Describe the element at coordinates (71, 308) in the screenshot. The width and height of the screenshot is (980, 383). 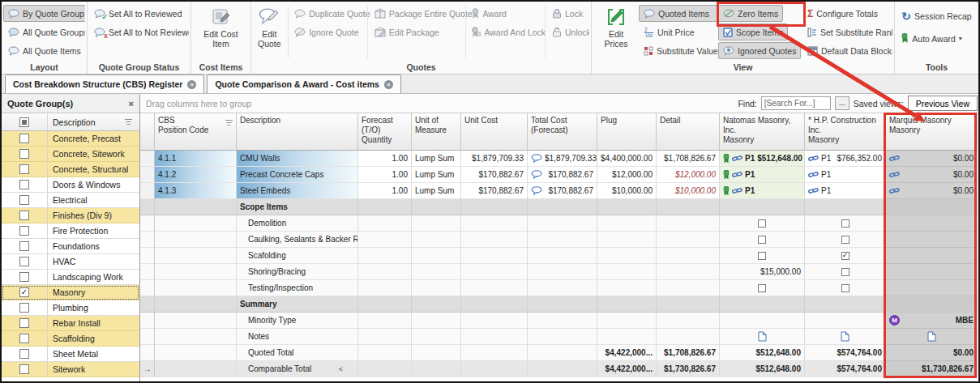
I see `quote-group-row: Plumbing` at that location.